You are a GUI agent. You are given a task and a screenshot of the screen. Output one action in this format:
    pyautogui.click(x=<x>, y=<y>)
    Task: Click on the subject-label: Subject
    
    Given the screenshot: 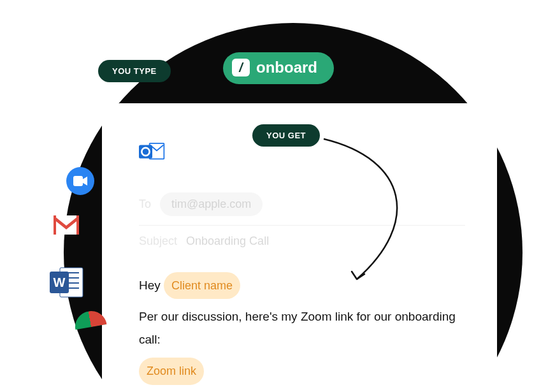 What is the action you would take?
    pyautogui.click(x=158, y=241)
    